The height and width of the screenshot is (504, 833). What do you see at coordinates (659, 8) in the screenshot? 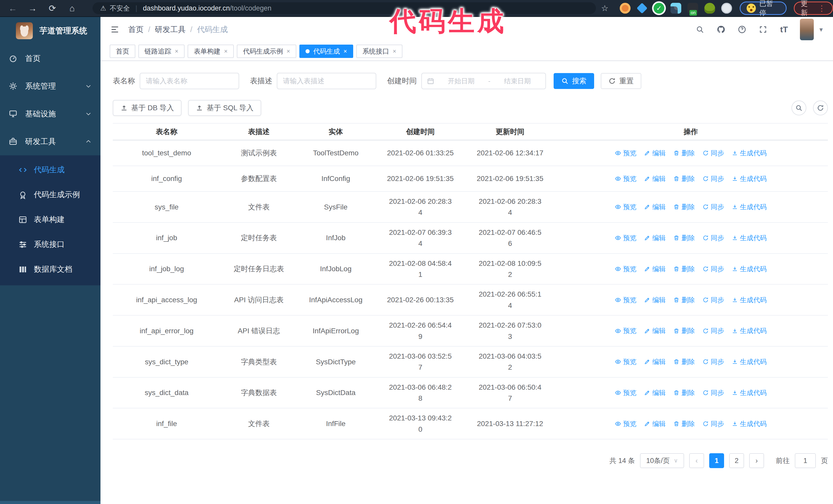
I see `extension-icon-check: ✓` at bounding box center [659, 8].